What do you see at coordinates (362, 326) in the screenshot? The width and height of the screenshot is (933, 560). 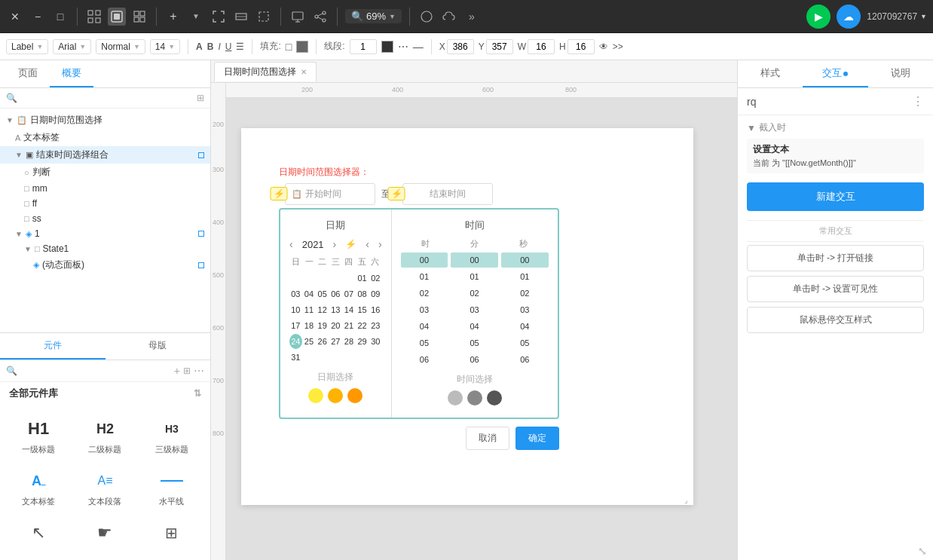 I see `day-22: 22` at bounding box center [362, 326].